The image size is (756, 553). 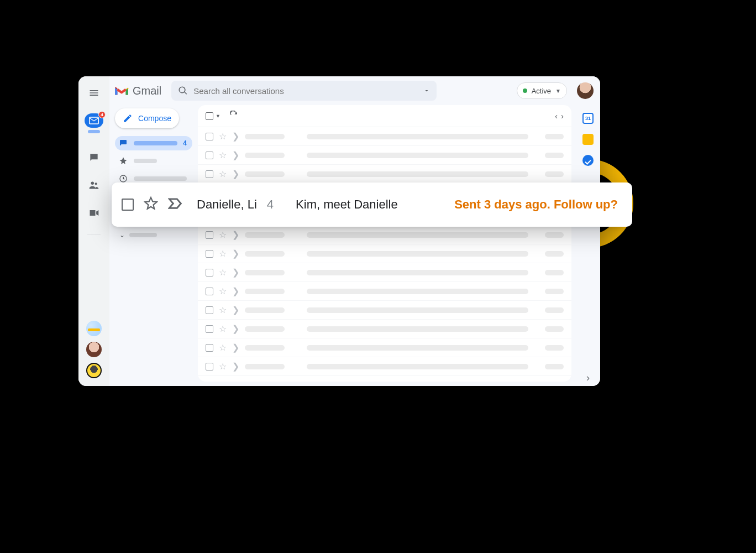 What do you see at coordinates (588, 160) in the screenshot?
I see `tasks-app-icon` at bounding box center [588, 160].